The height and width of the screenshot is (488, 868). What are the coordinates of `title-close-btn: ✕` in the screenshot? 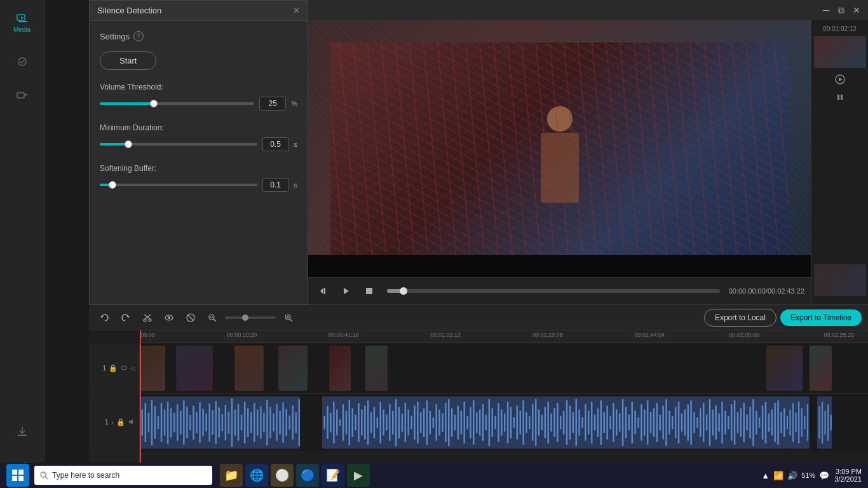 It's located at (857, 10).